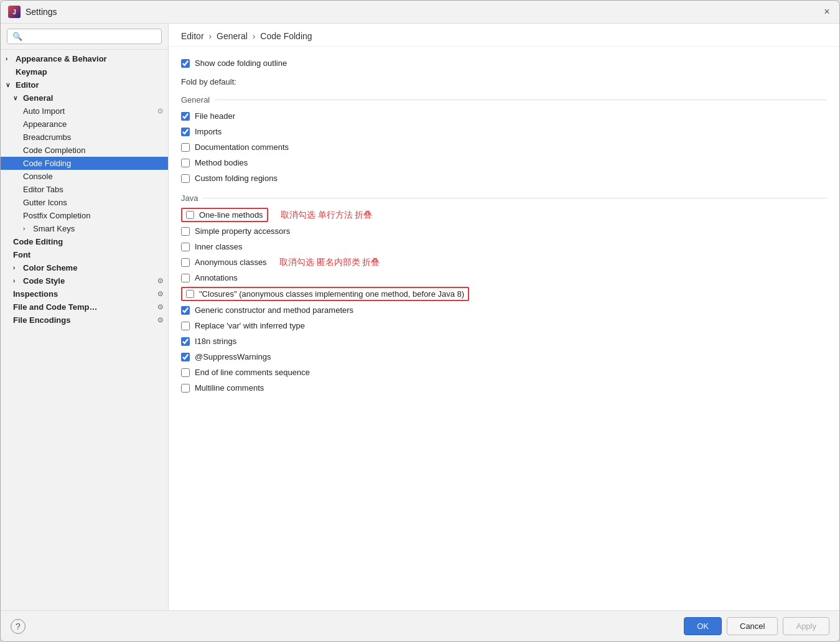  What do you see at coordinates (85, 98) in the screenshot?
I see `sidebar-item-general: ∨ General` at bounding box center [85, 98].